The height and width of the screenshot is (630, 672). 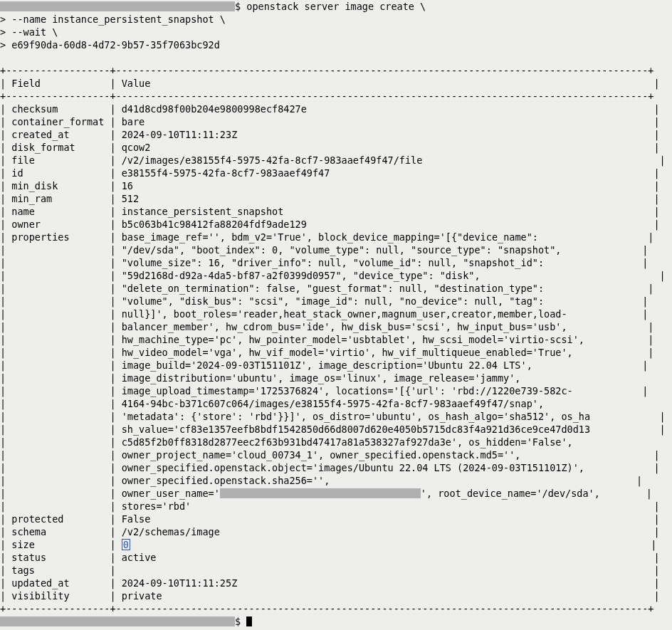 I want to click on value-properties-last: stores='rbd', so click(x=157, y=506).